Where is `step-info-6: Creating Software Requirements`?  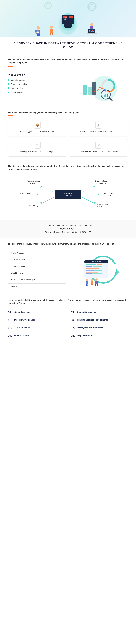
step-info-6: Creating Software Requirements is located at coordinates (92, 320).